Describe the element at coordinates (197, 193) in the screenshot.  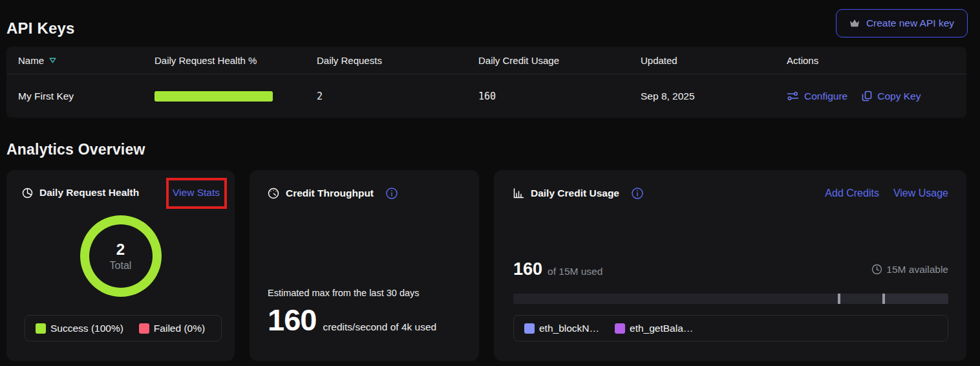
I see `view-stats-link: View Stats` at that location.